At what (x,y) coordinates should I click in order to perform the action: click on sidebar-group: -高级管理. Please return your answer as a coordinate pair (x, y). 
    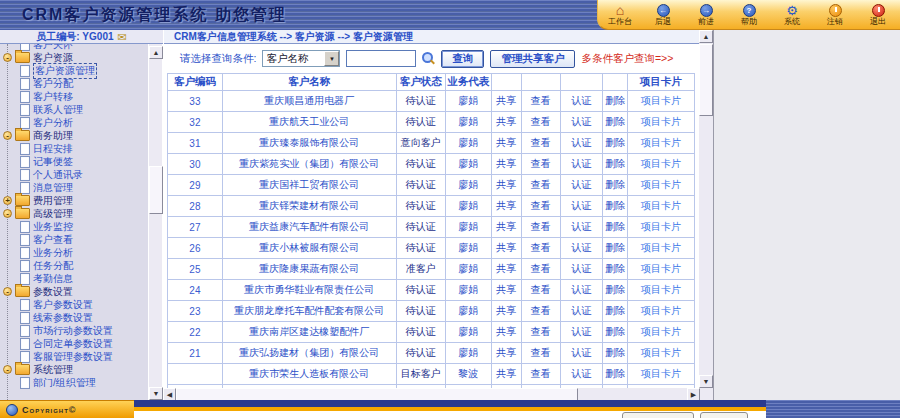
    Looking at the image, I should click on (74, 214).